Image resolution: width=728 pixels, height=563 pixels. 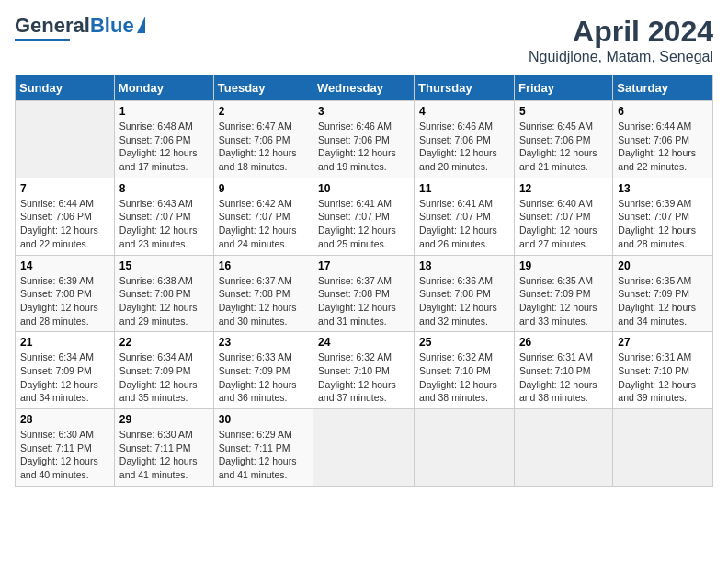 What do you see at coordinates (621, 40) in the screenshot?
I see `title-block: April 2024 Nguidjlone, Matam, Senegal` at bounding box center [621, 40].